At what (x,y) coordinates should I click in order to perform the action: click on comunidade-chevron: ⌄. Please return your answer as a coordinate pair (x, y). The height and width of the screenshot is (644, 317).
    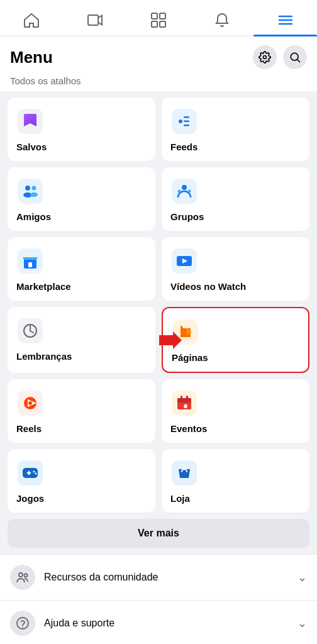
    Looking at the image, I should click on (302, 577).